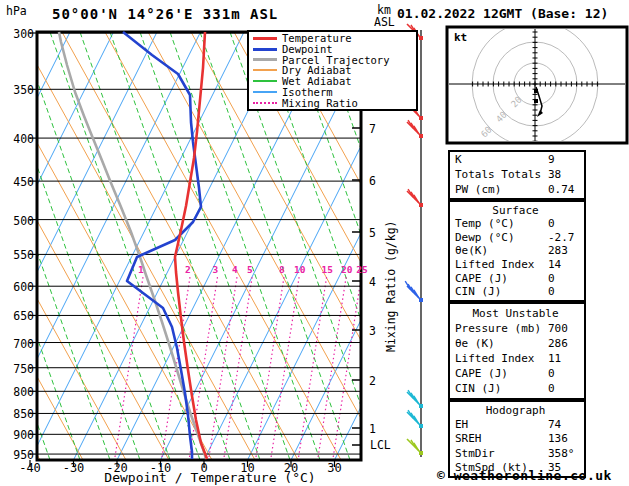 This screenshot has width=629, height=486. Describe the element at coordinates (475, 454) in the screenshot. I see `index-label: StmDir` at that location.